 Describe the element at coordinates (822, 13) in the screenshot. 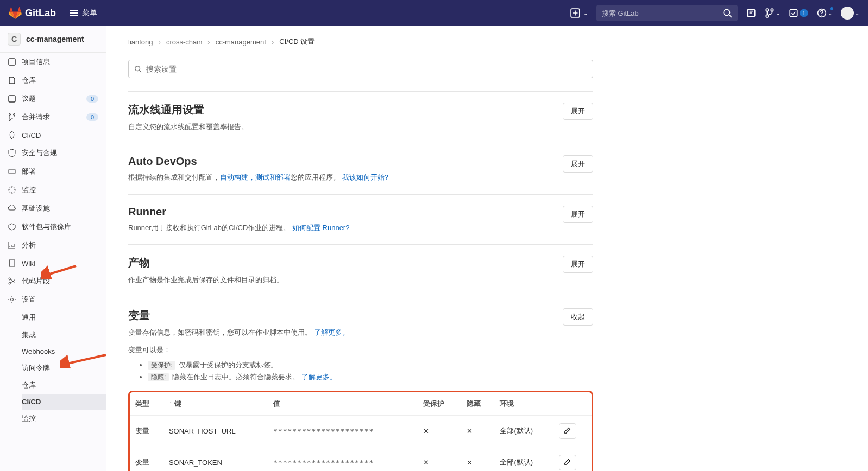

I see `question-icon` at that location.